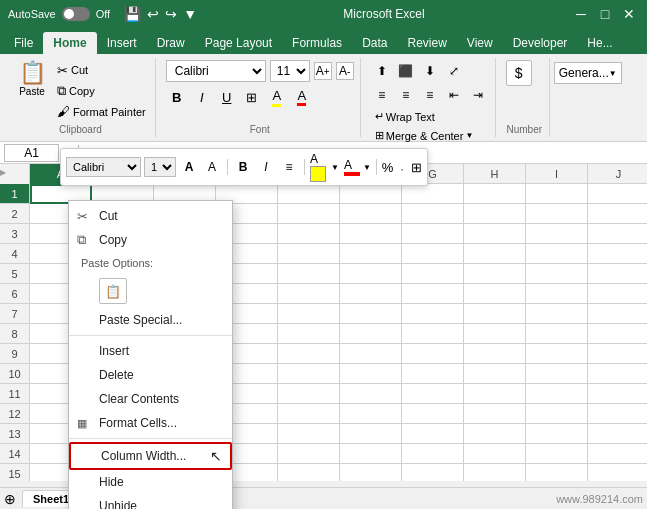  What do you see at coordinates (309, 254) in the screenshot?
I see `cell-E4` at bounding box center [309, 254].